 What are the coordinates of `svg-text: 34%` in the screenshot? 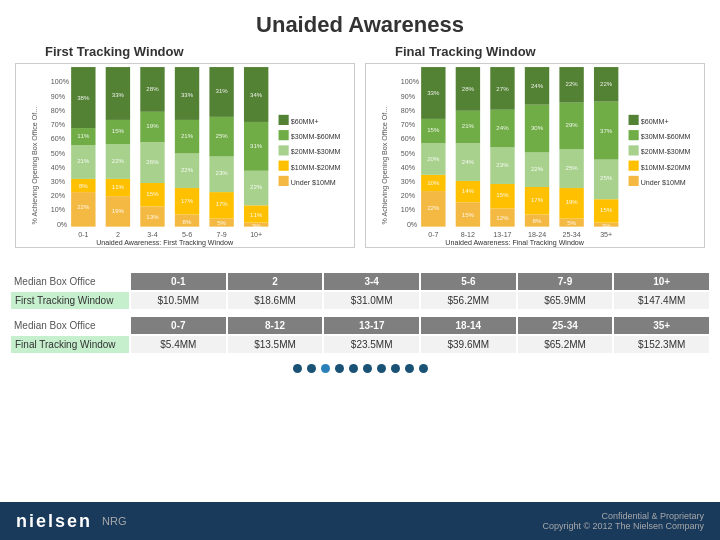 It's located at (256, 94).